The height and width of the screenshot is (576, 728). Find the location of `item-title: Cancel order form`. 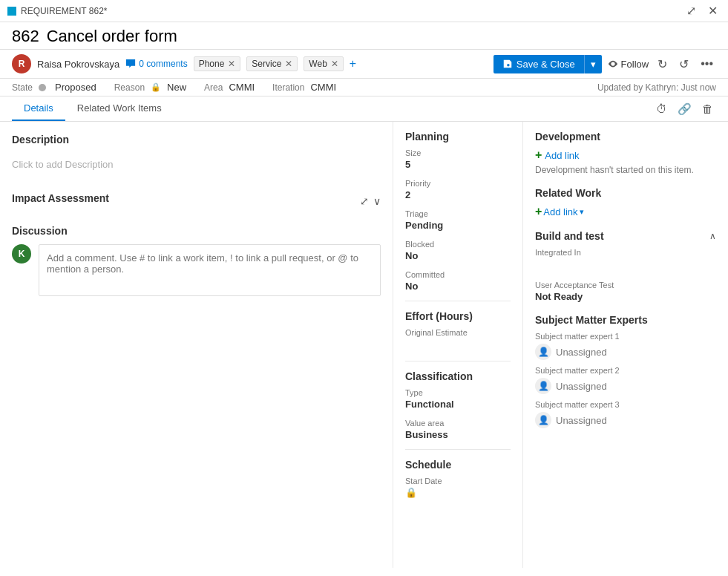

item-title: Cancel order form is located at coordinates (112, 36).